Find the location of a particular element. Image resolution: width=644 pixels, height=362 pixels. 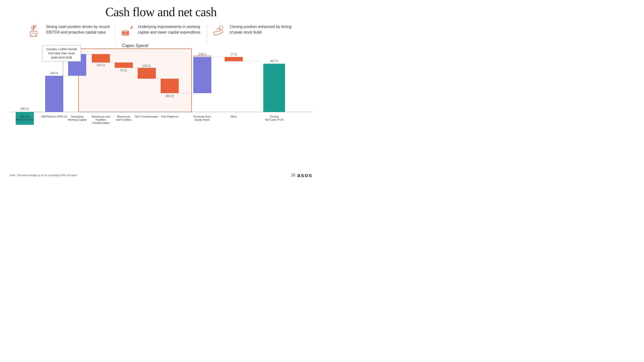

page-title: Cash flow and net cash is located at coordinates (161, 12).